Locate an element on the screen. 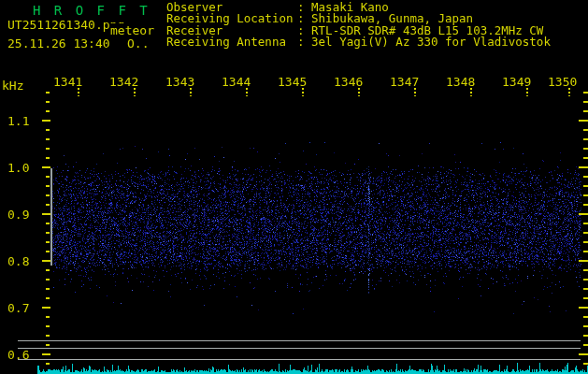 The width and height of the screenshot is (588, 374). y-axis-label: 0.8 is located at coordinates (19, 262).